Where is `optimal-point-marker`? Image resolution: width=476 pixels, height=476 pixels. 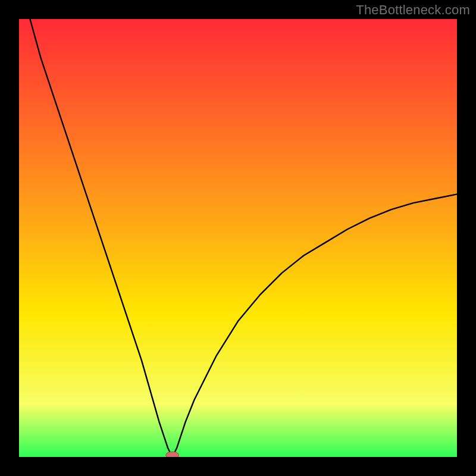 optimal-point-marker is located at coordinates (173, 455).